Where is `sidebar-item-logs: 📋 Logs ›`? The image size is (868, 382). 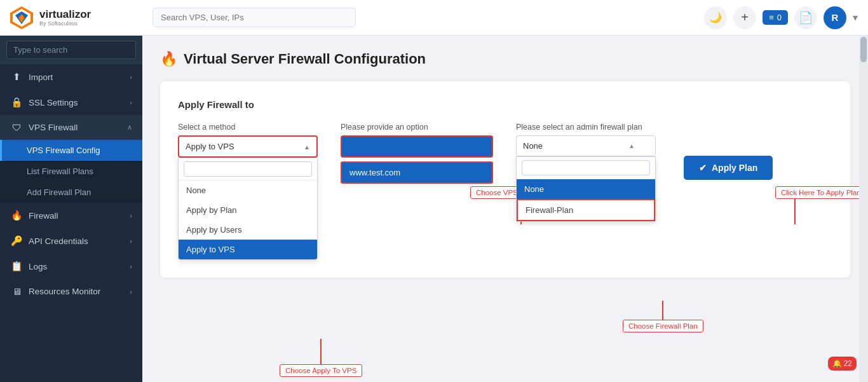 sidebar-item-logs: 📋 Logs › is located at coordinates (71, 266).